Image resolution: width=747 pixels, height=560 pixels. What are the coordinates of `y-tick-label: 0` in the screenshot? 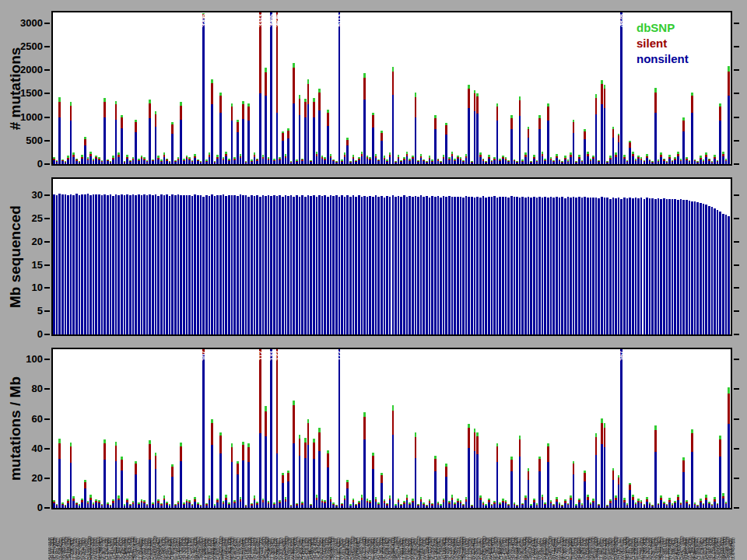 It's located at (40, 334).